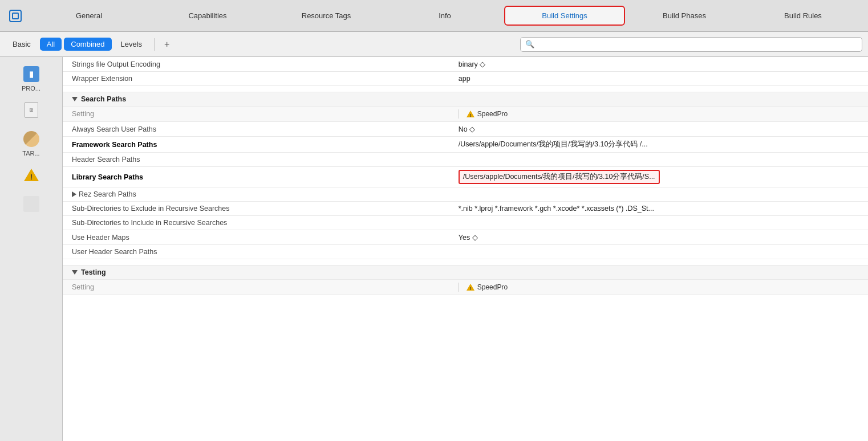  What do you see at coordinates (74, 194) in the screenshot?
I see `rez-arrow-icon` at bounding box center [74, 194].